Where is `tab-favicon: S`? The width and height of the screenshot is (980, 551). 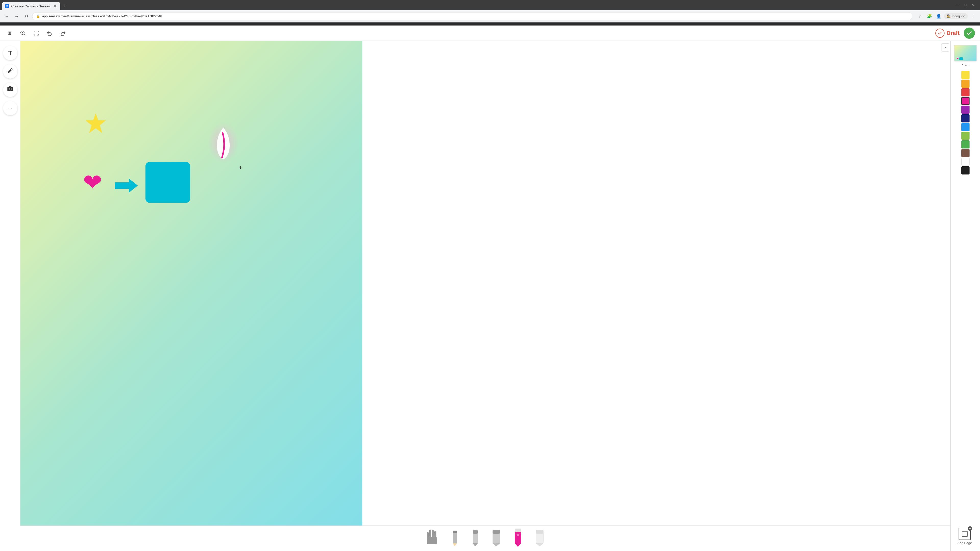
tab-favicon: S is located at coordinates (7, 6).